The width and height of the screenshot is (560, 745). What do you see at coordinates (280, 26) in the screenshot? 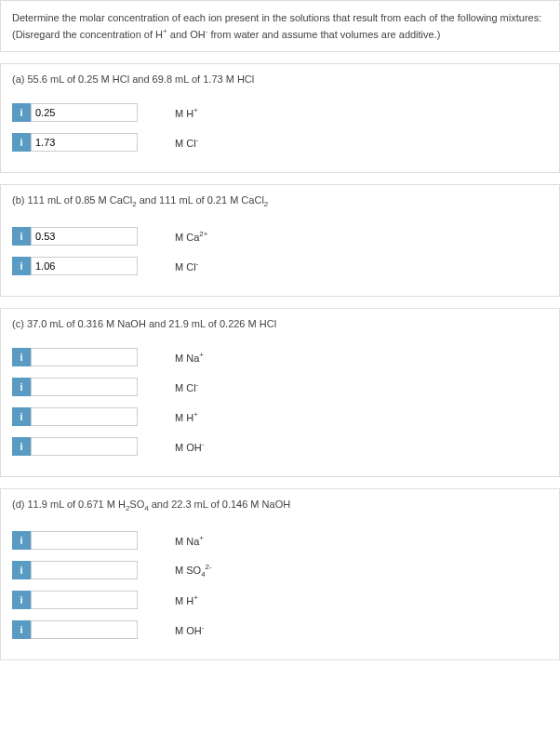
I see `intro-text: Determine the molar concentration of eac…` at bounding box center [280, 26].